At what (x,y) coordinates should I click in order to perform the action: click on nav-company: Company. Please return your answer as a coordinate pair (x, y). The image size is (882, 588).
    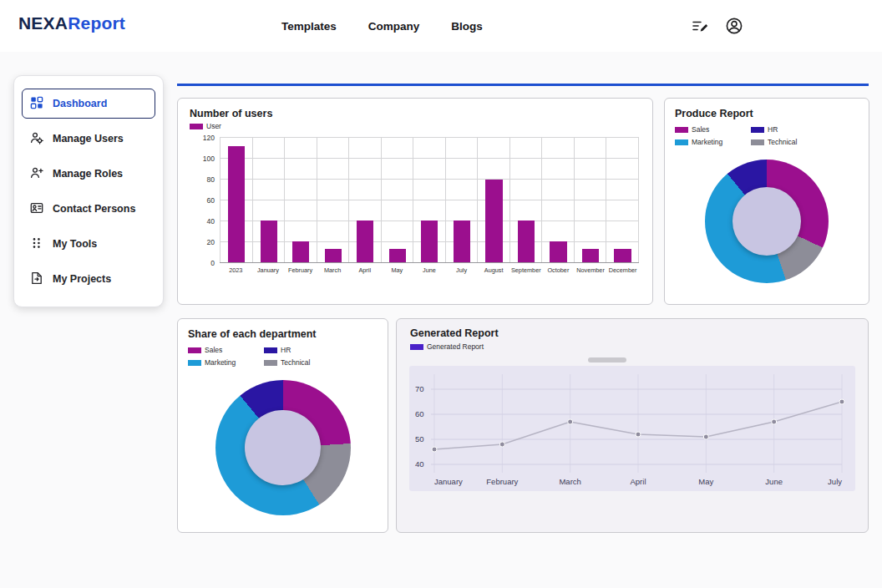
    Looking at the image, I should click on (394, 27).